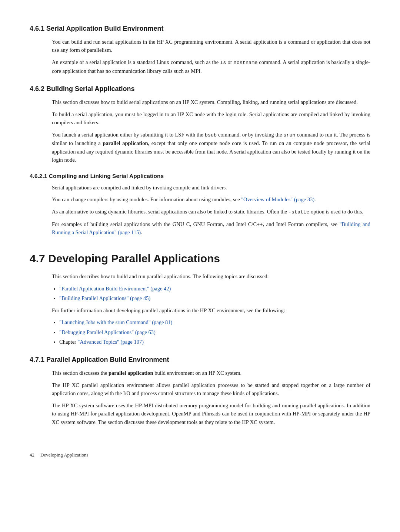  I want to click on term-parallel-application: parallel application, so click(125, 143).